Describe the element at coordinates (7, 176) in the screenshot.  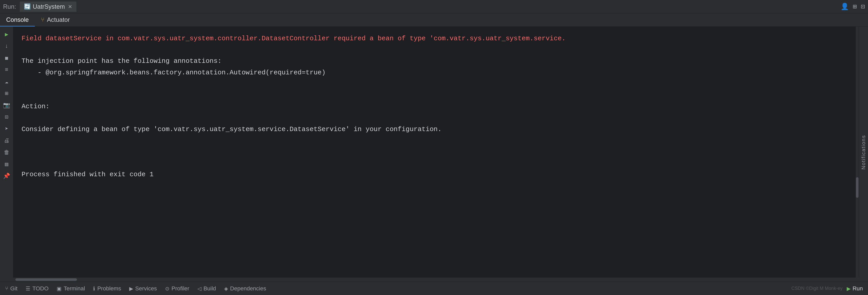
I see `pin-button: 📌` at that location.